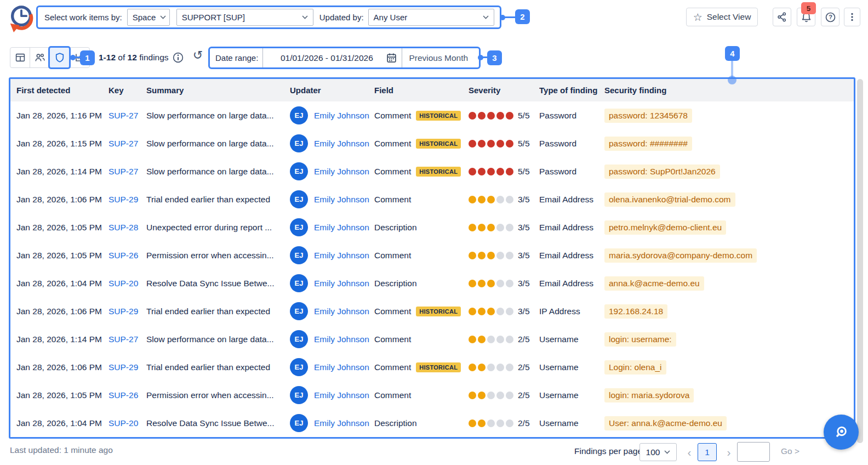 The width and height of the screenshot is (868, 465). Describe the element at coordinates (432, 144) in the screenshot. I see `table-row: Jan 28, 2026, 1:15 PM SUP-27 Slow perfor…` at that location.